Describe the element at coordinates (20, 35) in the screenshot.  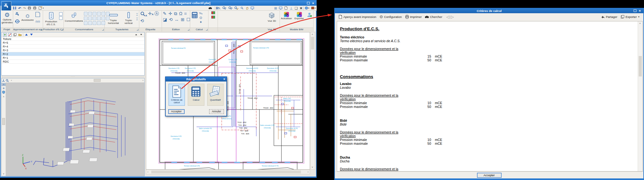
I see `import-floor-icon` at that location.